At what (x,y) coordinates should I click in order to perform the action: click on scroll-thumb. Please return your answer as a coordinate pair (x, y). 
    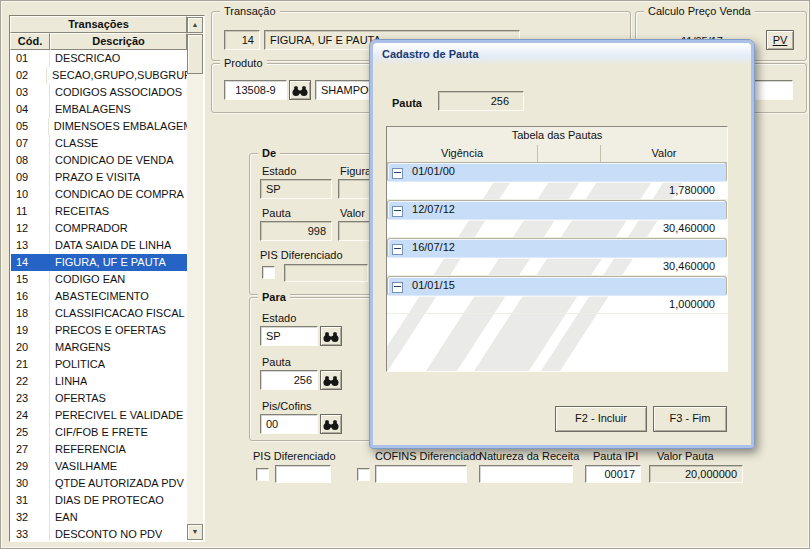
    Looking at the image, I should click on (195, 54).